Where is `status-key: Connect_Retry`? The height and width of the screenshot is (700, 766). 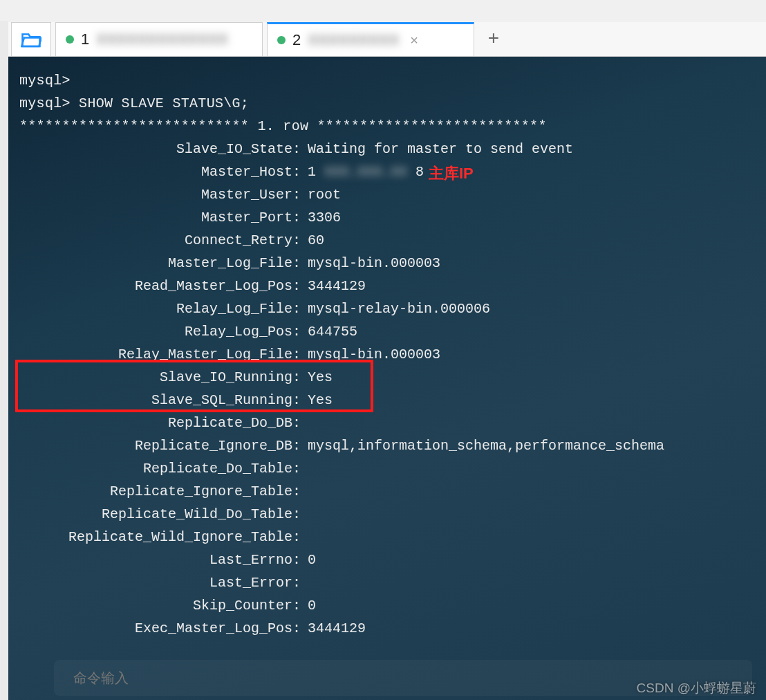 status-key: Connect_Retry is located at coordinates (156, 241).